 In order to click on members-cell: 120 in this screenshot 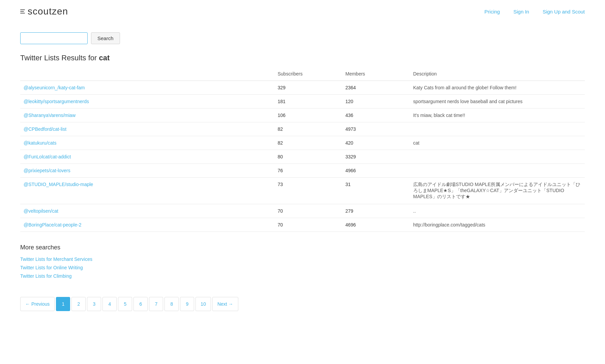, I will do `click(376, 102)`.